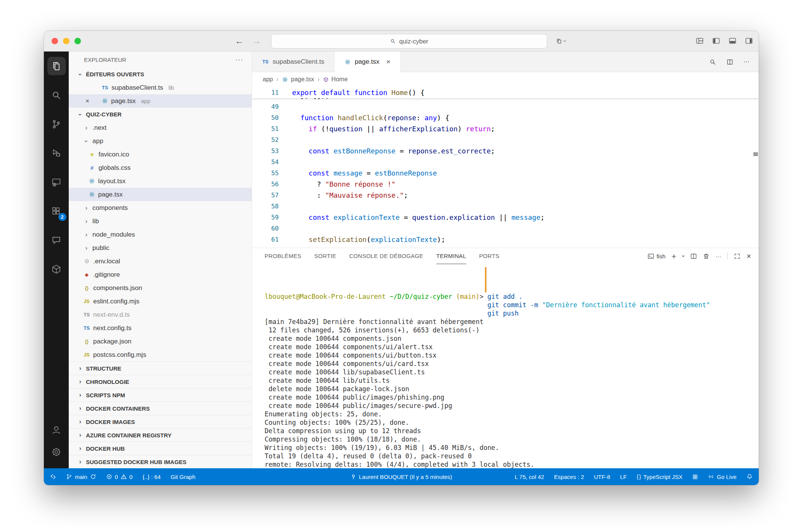 The height and width of the screenshot is (532, 803). What do you see at coordinates (160, 88) in the screenshot?
I see `open-editor-supabaseclient-ts: TSsupabaseClient.tslib` at bounding box center [160, 88].